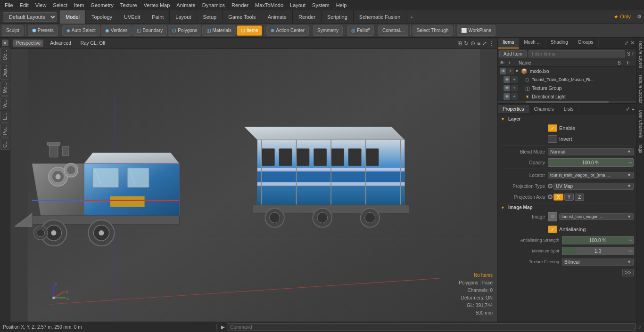 The height and width of the screenshot is (332, 644). Describe the element at coordinates (633, 43) in the screenshot. I see `items-close-icon: ✕` at that location.